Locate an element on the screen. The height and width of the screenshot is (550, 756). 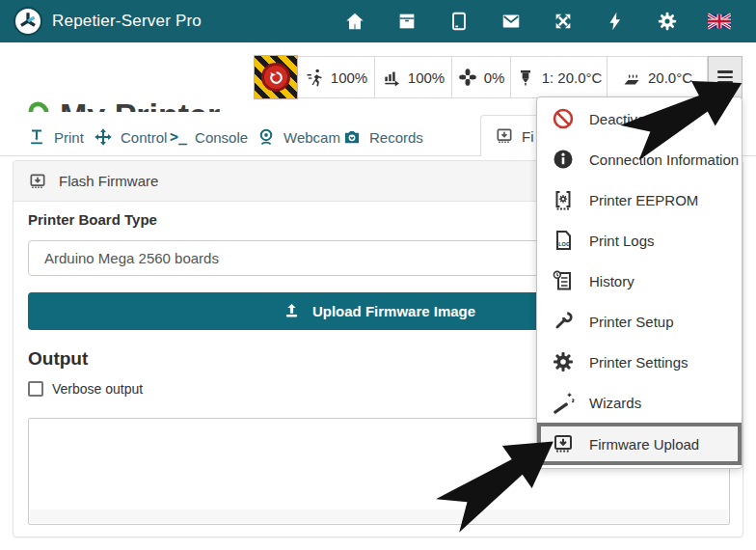
wand-icon is located at coordinates (563, 402).